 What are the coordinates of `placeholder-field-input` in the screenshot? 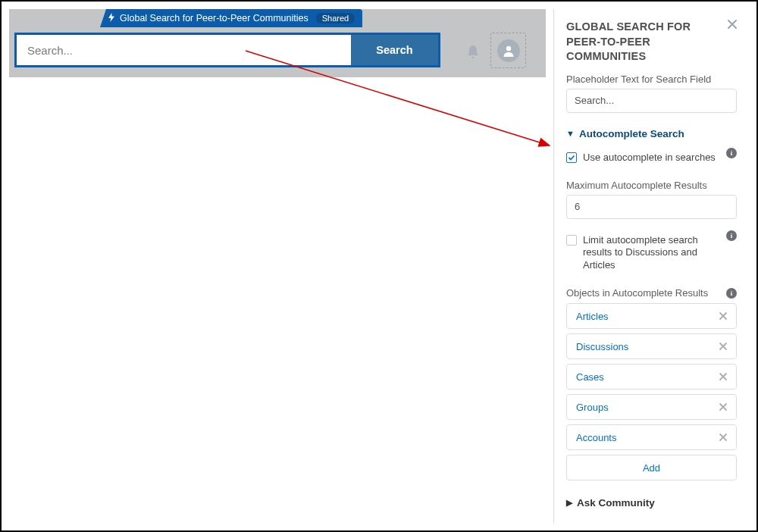 It's located at (652, 101).